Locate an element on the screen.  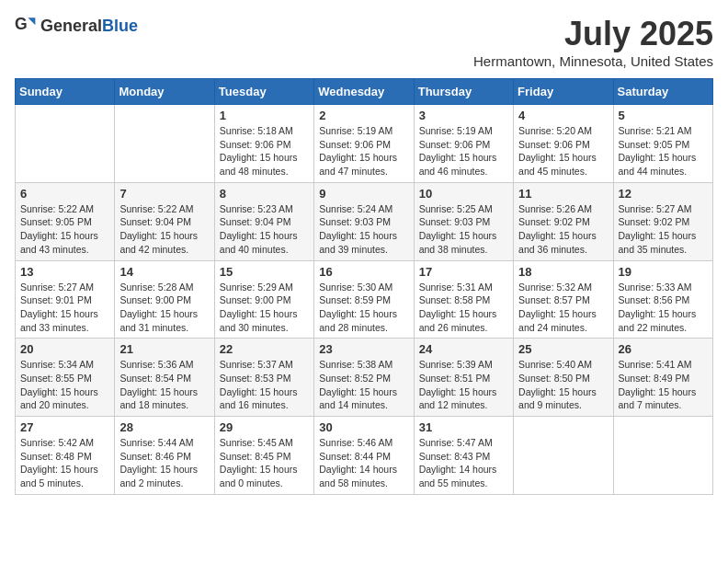
cell-sunset: Sunset: 9:01 PM is located at coordinates (56, 300).